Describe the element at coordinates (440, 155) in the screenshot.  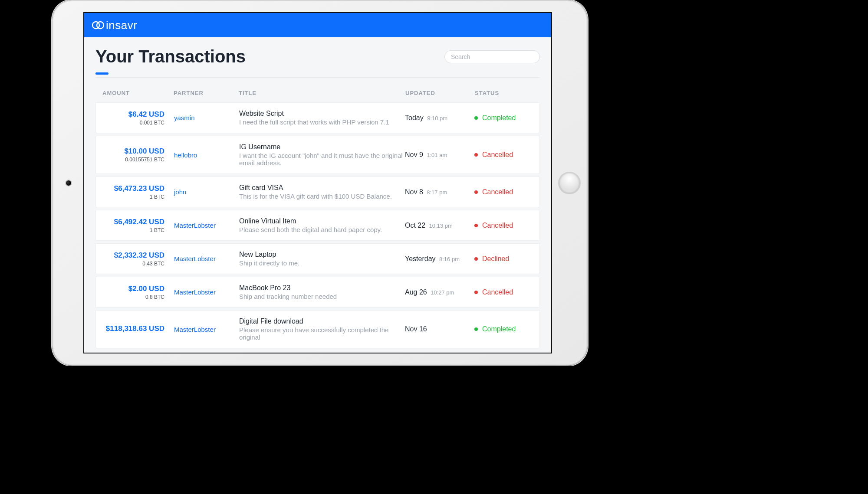
I see `cell-updated: Nov 9 1:01 am` at that location.